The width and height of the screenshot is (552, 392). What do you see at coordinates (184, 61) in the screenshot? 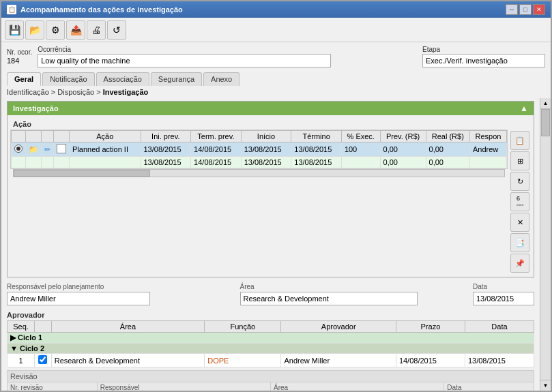
I see `ocorrencia-input` at bounding box center [184, 61].